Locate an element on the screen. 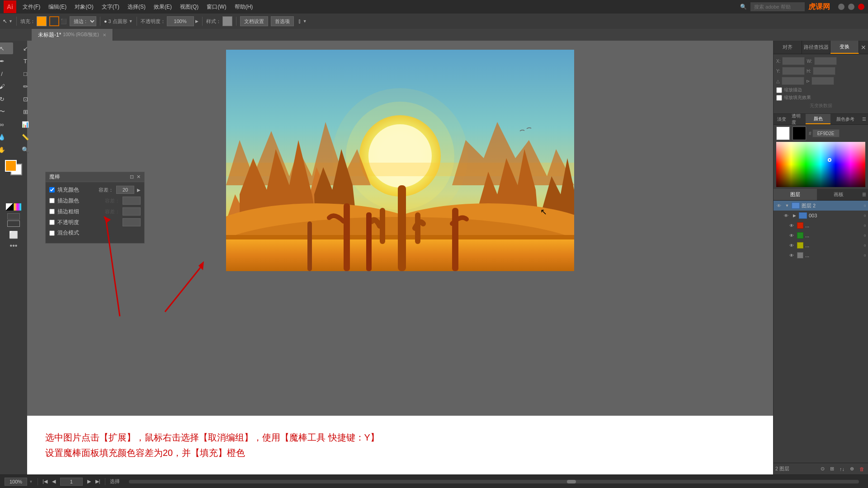 The image size is (868, 488). type-tool-btn: T is located at coordinates (25, 61).